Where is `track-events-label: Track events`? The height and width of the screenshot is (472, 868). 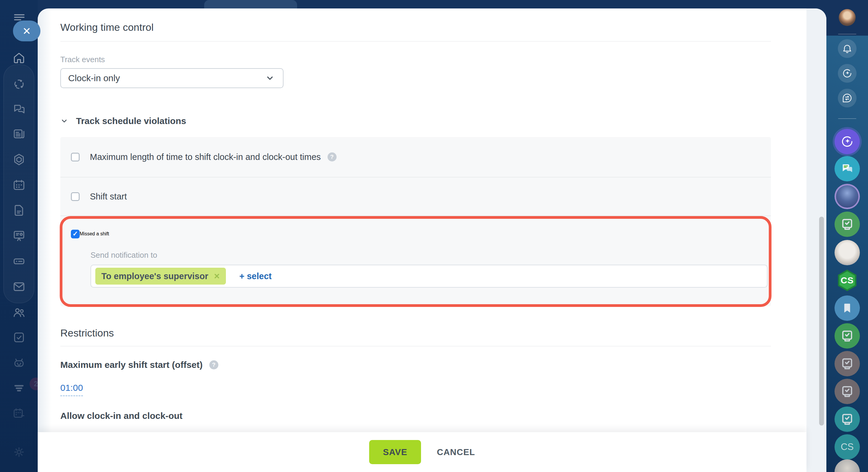
track-events-label: Track events is located at coordinates (416, 60).